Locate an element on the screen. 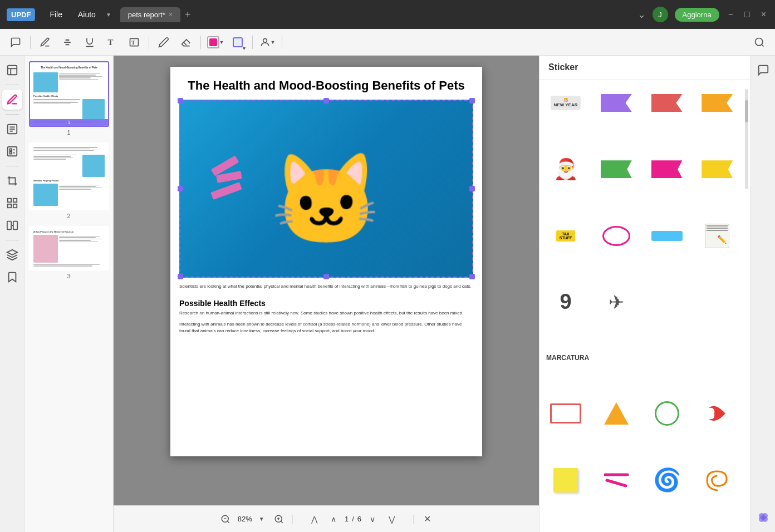 The image size is (775, 532). marking-section-label: MARCATURA is located at coordinates (645, 372).